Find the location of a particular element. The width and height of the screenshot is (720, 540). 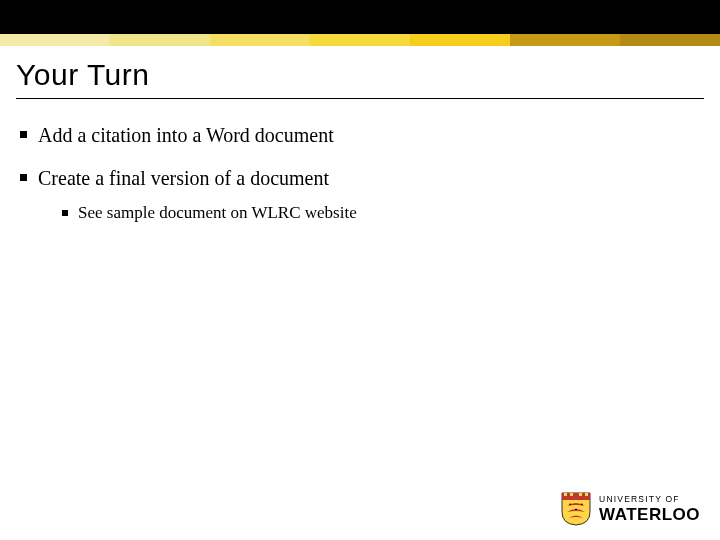

list-item: Create a final version of a document See… is located at coordinates (360, 195).